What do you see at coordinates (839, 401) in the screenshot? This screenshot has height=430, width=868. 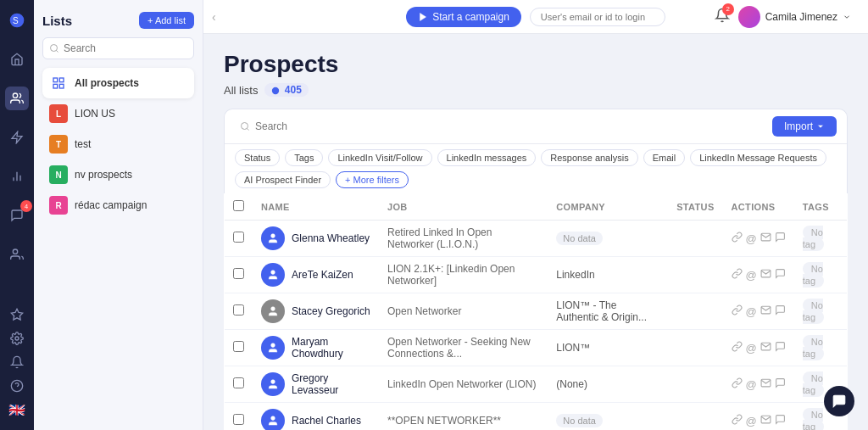 I see `chat-bubble` at bounding box center [839, 401].